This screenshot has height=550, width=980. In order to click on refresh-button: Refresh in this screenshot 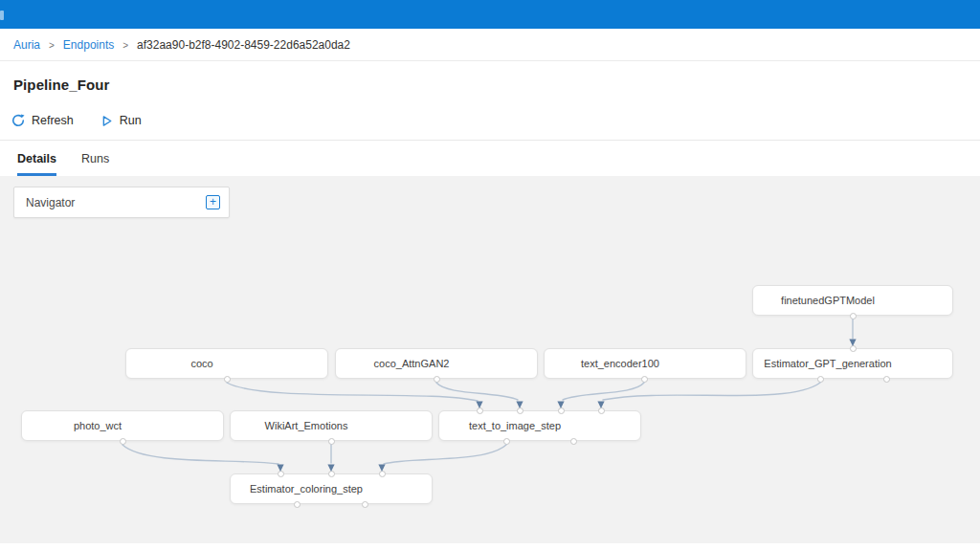, I will do `click(42, 121)`.